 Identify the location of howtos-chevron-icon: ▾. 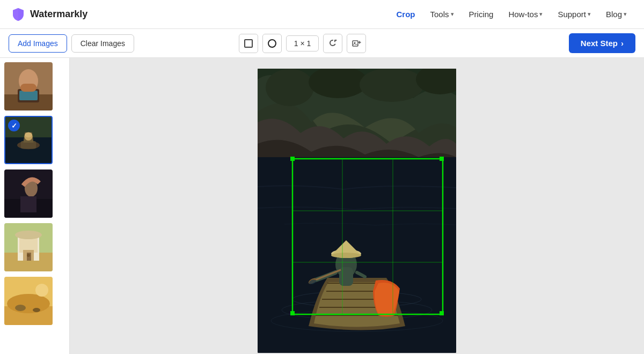
(541, 14).